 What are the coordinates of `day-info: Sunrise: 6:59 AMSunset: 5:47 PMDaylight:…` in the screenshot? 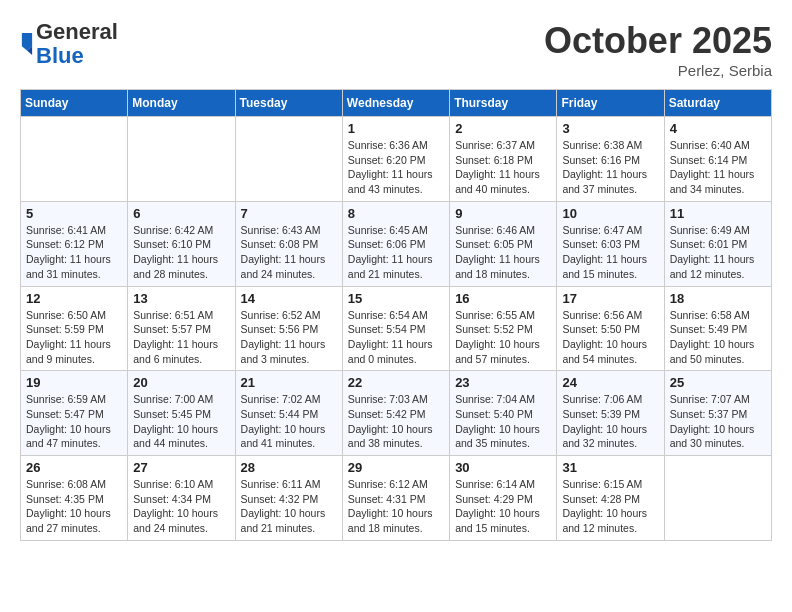 It's located at (74, 422).